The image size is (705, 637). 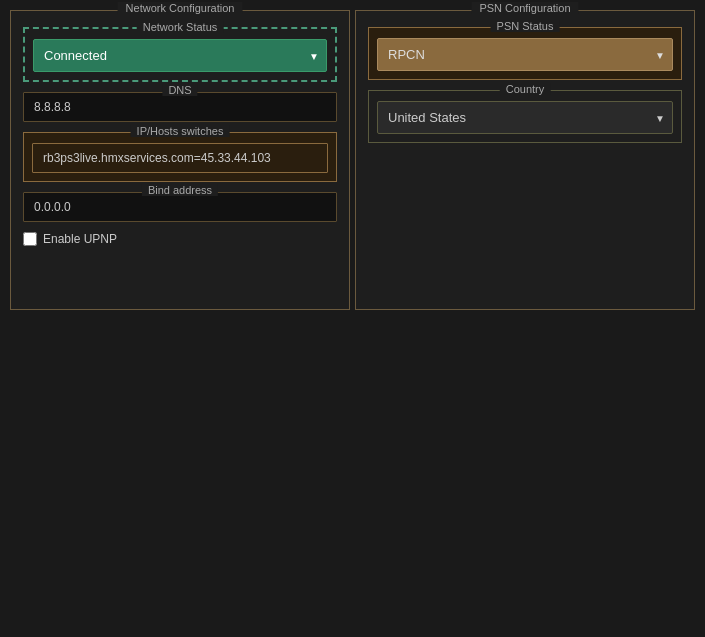 What do you see at coordinates (525, 54) in the screenshot?
I see `psn-status-box: PSN Status RPCN PSN ▼` at bounding box center [525, 54].